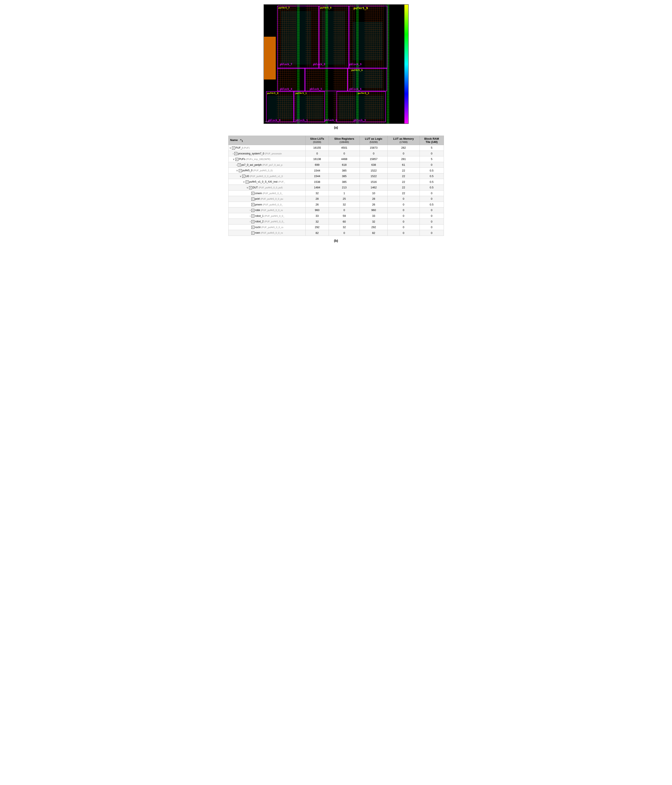  Describe the element at coordinates (344, 216) in the screenshot. I see `row-sreg: 59` at that location.